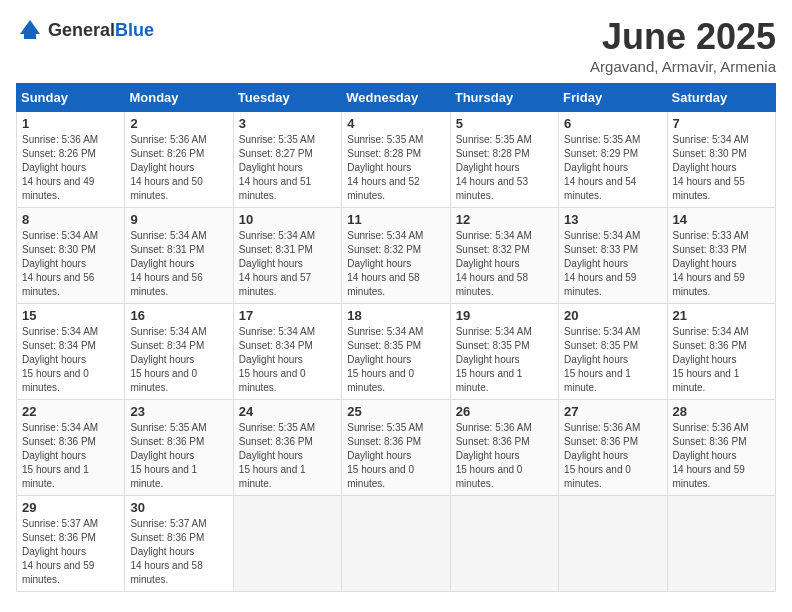 This screenshot has height=612, width=792. Describe the element at coordinates (396, 160) in the screenshot. I see `calendar-cell: 4Sunrise: 5:35 AMSunset: 8:28 PMDaylight…` at that location.